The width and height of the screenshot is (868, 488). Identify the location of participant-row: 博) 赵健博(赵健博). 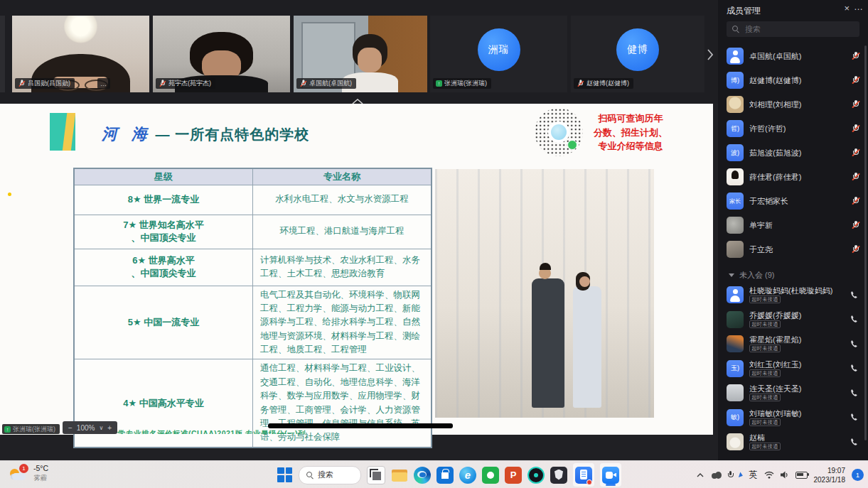
(793, 80).